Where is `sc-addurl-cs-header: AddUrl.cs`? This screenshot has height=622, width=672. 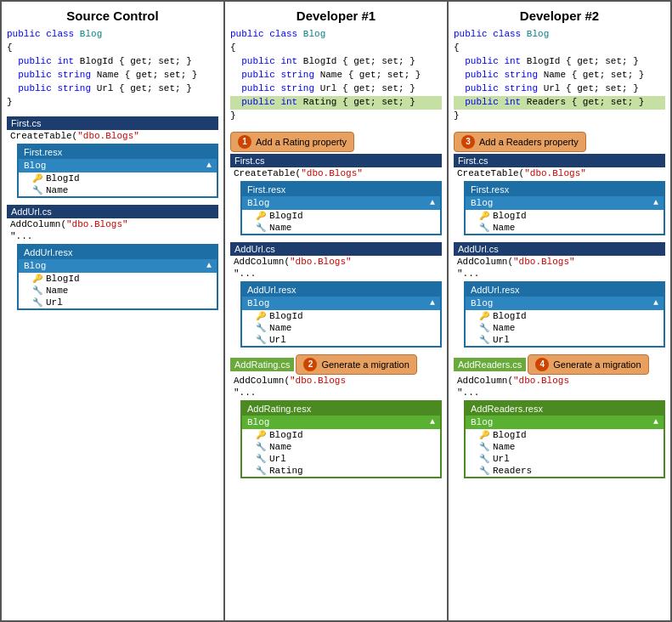 sc-addurl-cs-header: AddUrl.cs is located at coordinates (112, 212).